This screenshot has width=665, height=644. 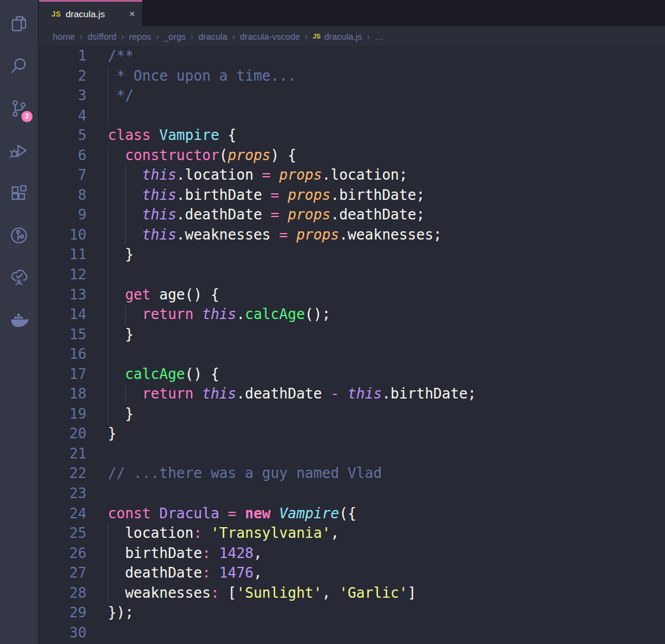 What do you see at coordinates (352, 96) in the screenshot?
I see `code-line: 3 */` at bounding box center [352, 96].